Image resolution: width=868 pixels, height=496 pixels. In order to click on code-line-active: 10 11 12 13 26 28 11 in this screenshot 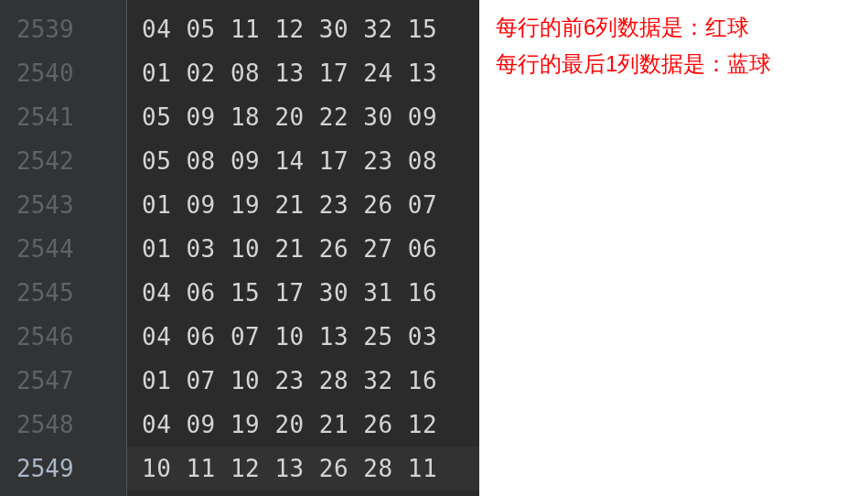, I will do `click(304, 469)`.